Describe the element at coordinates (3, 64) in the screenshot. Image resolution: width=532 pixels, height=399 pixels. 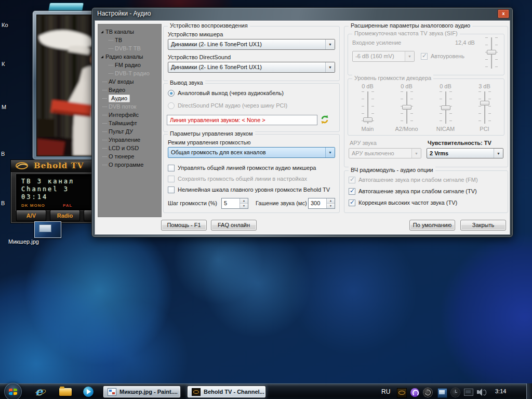
I see `desktop-icon-label-fragment: К` at that location.